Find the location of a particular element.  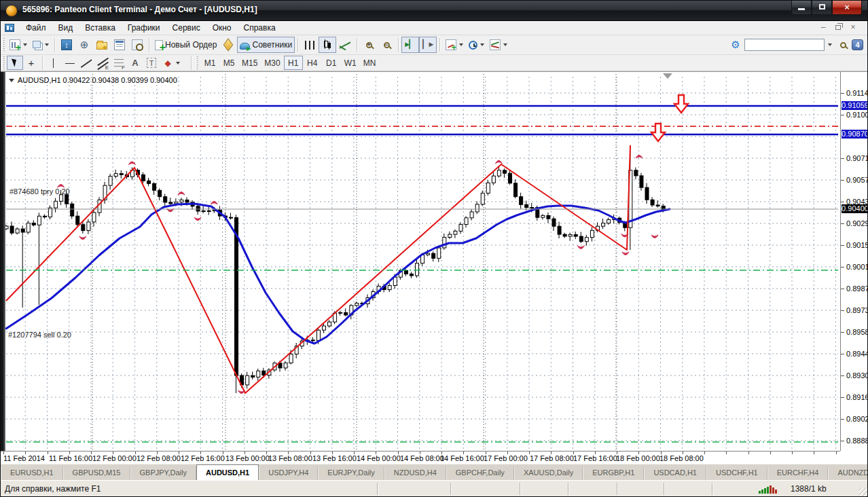

horizontal-line-tool-button is located at coordinates (70, 62).